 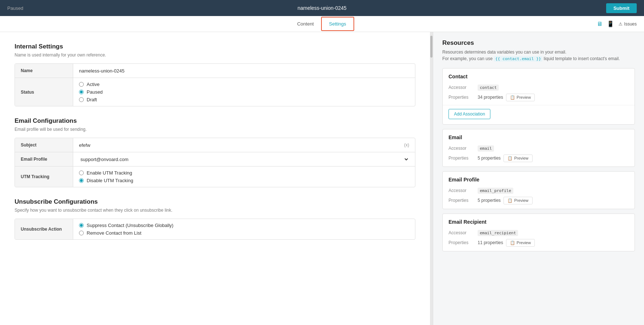 What do you see at coordinates (244, 159) in the screenshot?
I see `email-profile-value-cell: support@onvoard.com` at bounding box center [244, 159].